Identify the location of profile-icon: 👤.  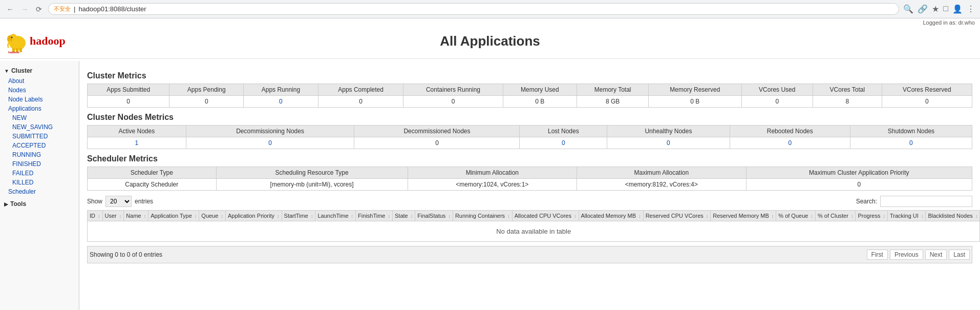
(957, 9).